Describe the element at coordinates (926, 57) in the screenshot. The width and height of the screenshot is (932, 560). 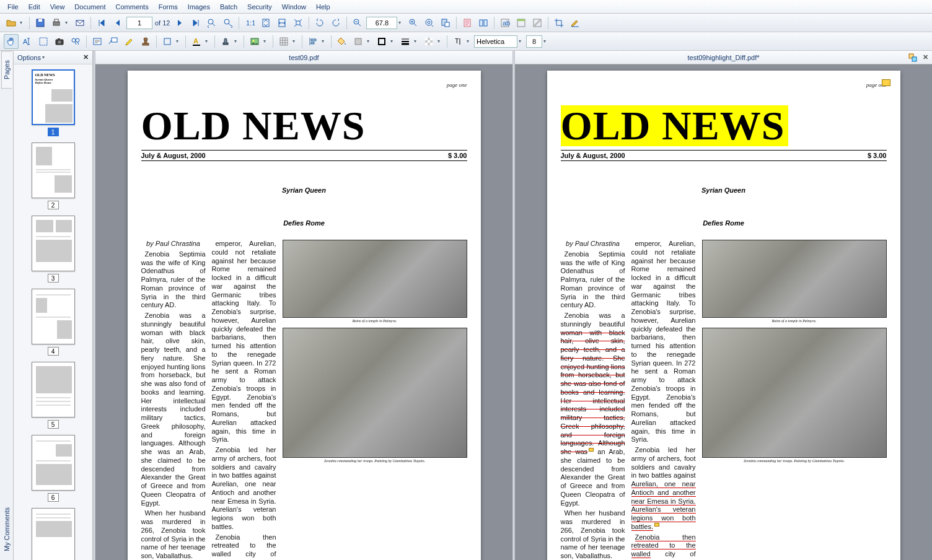
I see `document-close-icon: ✕` at that location.